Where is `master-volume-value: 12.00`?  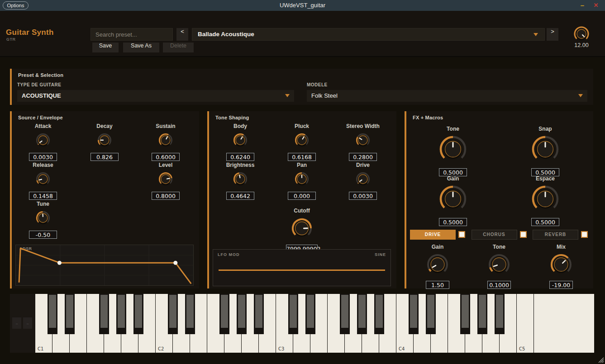 master-volume-value: 12.00 is located at coordinates (581, 45).